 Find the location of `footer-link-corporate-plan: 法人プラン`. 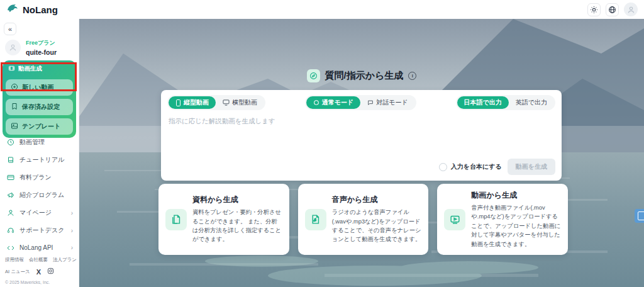

footer-link-corporate-plan: 法人プラン is located at coordinates (65, 260).